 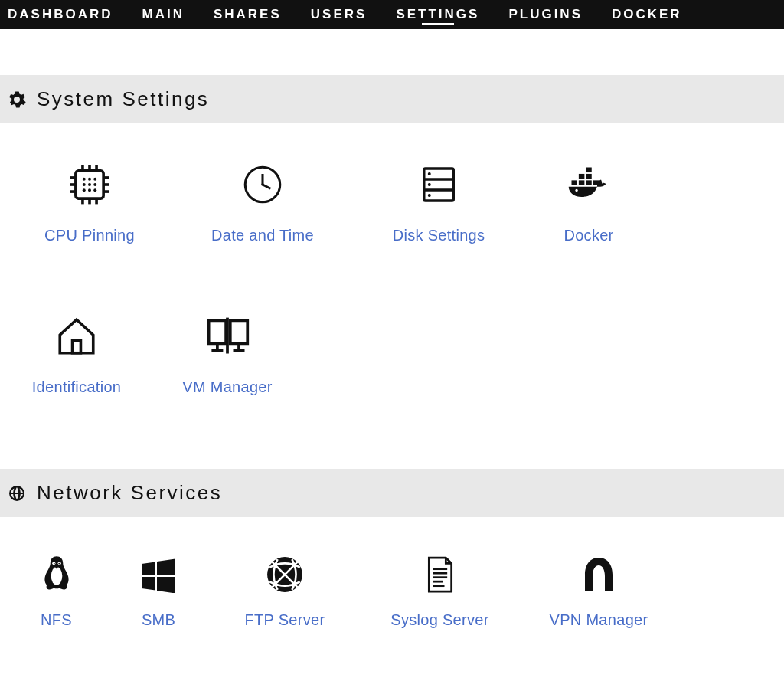 What do you see at coordinates (439, 590) in the screenshot?
I see `setting-syslog-server: Syslog Server` at bounding box center [439, 590].